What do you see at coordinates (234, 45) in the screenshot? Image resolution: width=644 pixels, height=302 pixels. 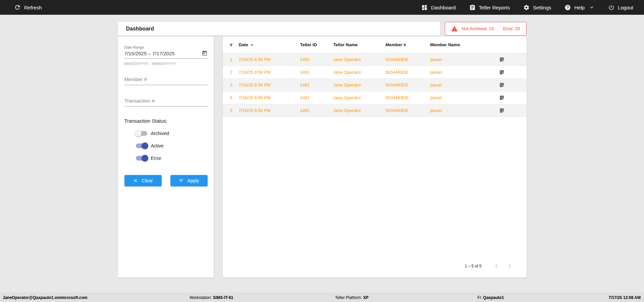 I see `column-num: #` at bounding box center [234, 45].